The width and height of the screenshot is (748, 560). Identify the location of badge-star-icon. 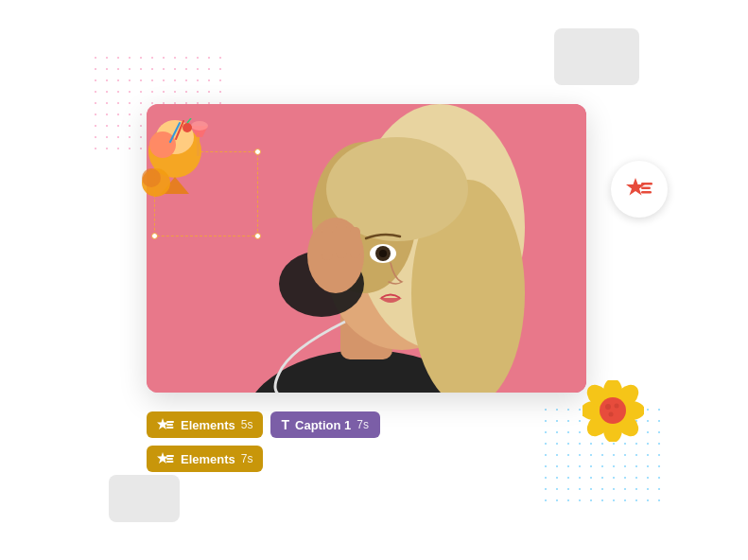
(639, 189).